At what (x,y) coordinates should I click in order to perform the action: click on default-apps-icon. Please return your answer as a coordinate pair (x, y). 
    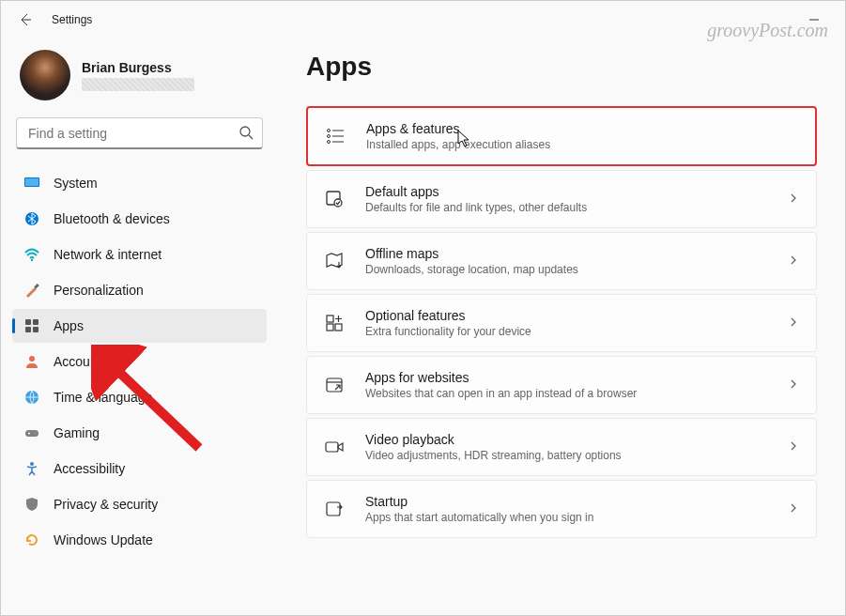
    Looking at the image, I should click on (334, 199).